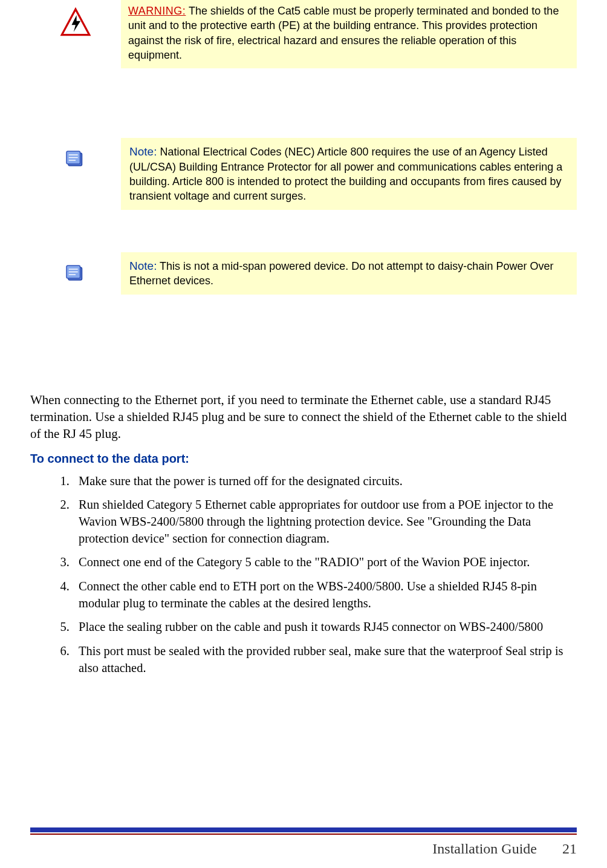 This screenshot has width=607, height=868. Describe the element at coordinates (143, 151) in the screenshot. I see `note1-label: Note:` at that location.